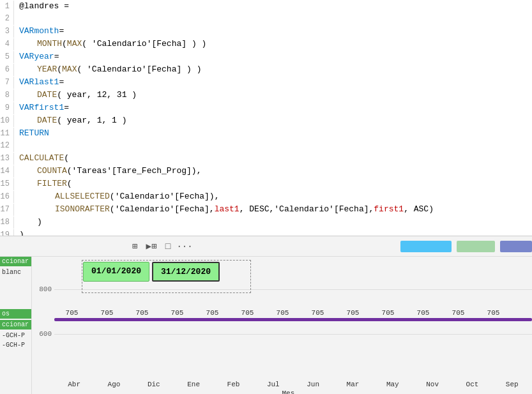 This screenshot has height=394, width=532. I want to click on code-line-6: 6YEAR ( MAX ( 'Calendario'[Fecha] ) ), so click(266, 70).